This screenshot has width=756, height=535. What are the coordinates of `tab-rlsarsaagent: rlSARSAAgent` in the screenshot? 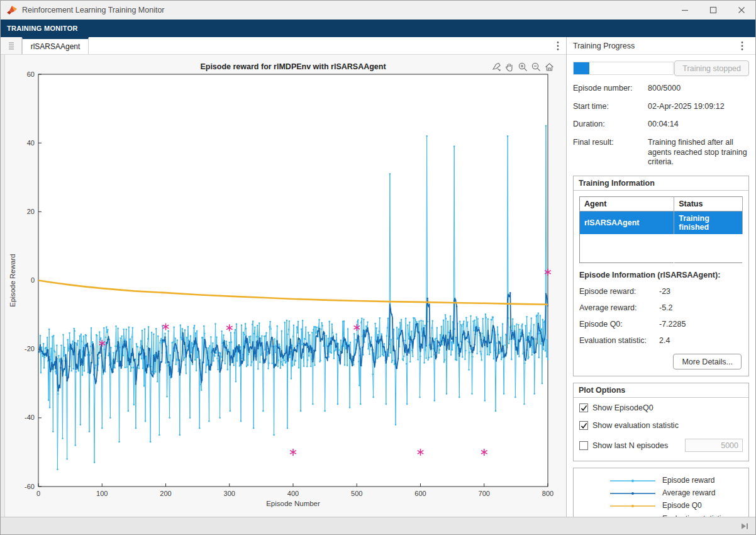 It's located at (55, 45).